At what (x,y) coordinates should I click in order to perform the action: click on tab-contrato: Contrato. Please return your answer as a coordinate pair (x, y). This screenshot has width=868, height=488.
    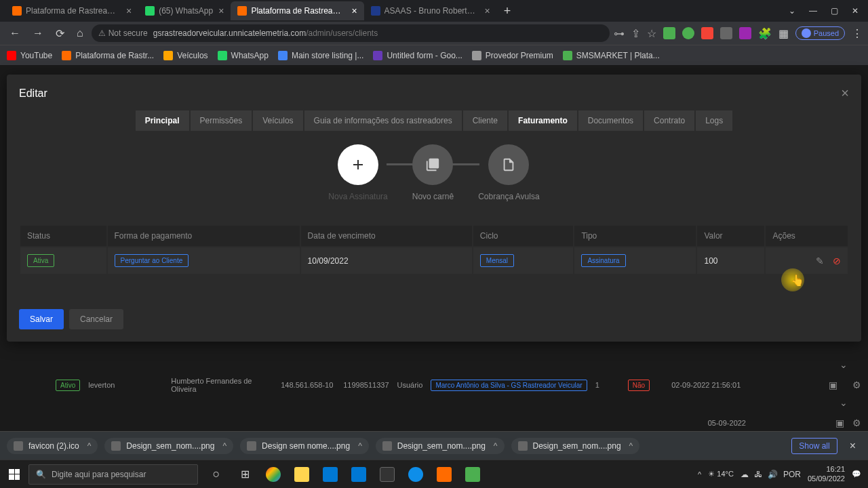
    Looking at the image, I should click on (669, 121).